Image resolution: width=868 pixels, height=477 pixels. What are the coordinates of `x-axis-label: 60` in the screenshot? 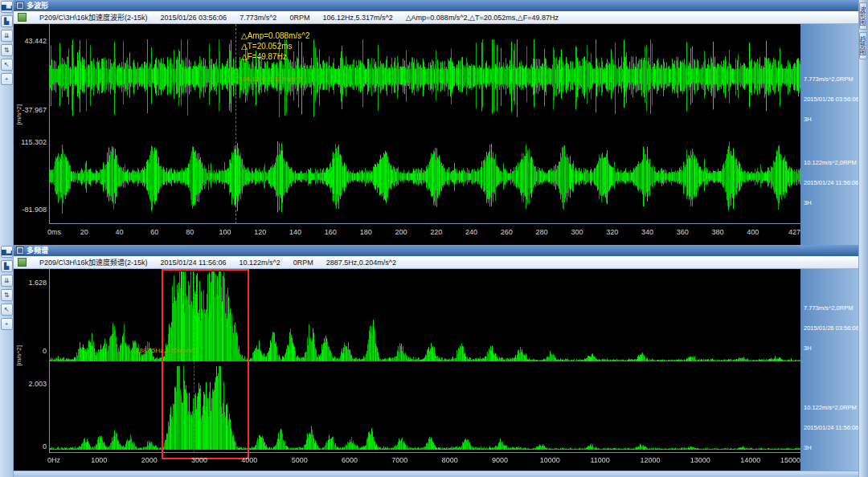 It's located at (154, 232).